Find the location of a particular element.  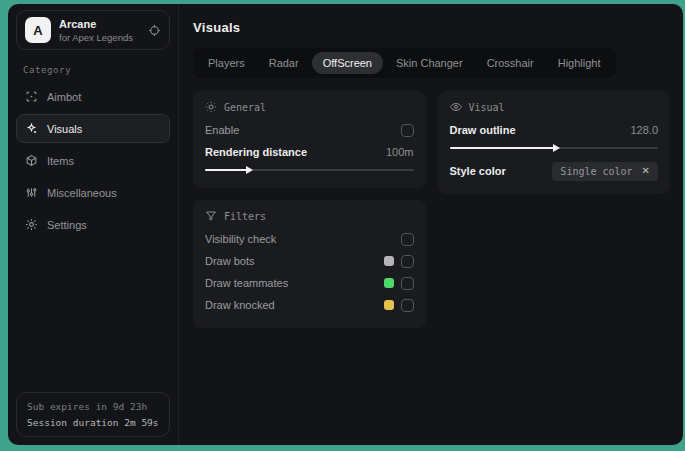

draw-outline-value: 128.0 is located at coordinates (644, 130).